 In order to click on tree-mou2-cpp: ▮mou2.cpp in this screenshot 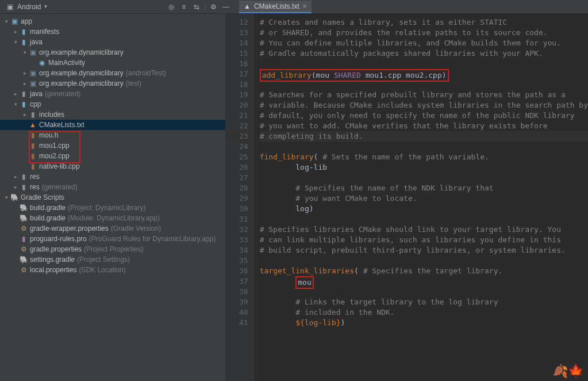, I will do `click(113, 156)`.